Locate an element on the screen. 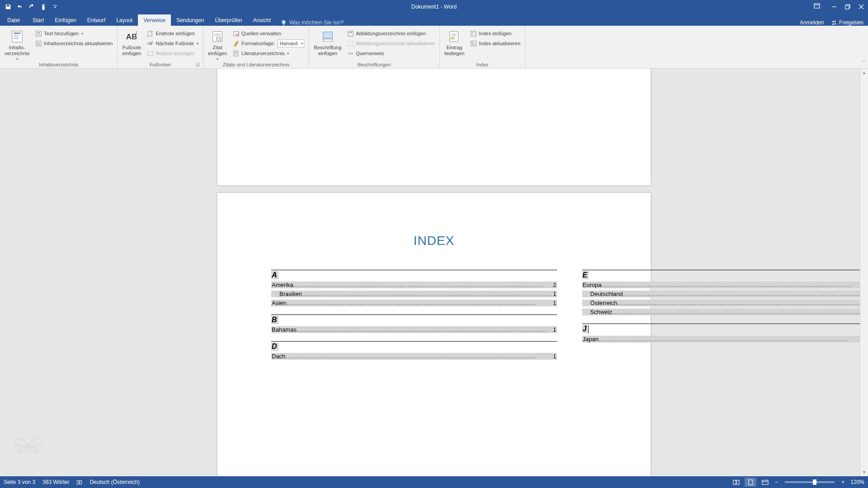 The image size is (868, 488). zoom-percentage: 120% is located at coordinates (857, 482).